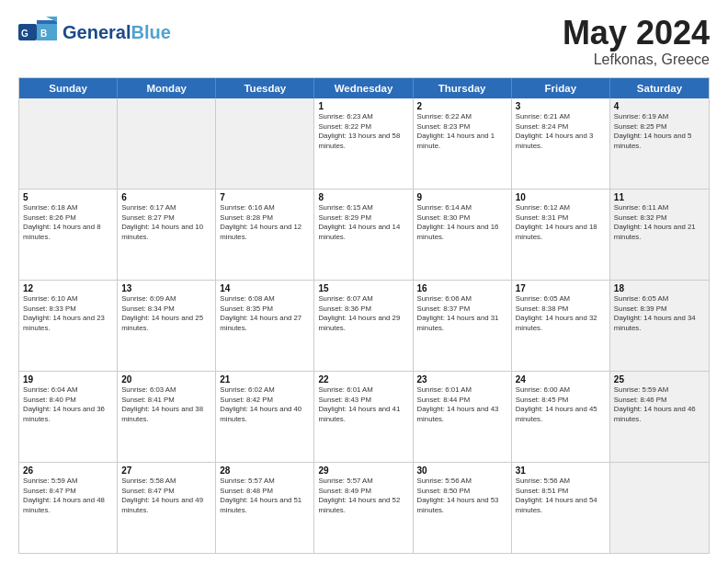  I want to click on calendar-title: May 2024, so click(636, 33).